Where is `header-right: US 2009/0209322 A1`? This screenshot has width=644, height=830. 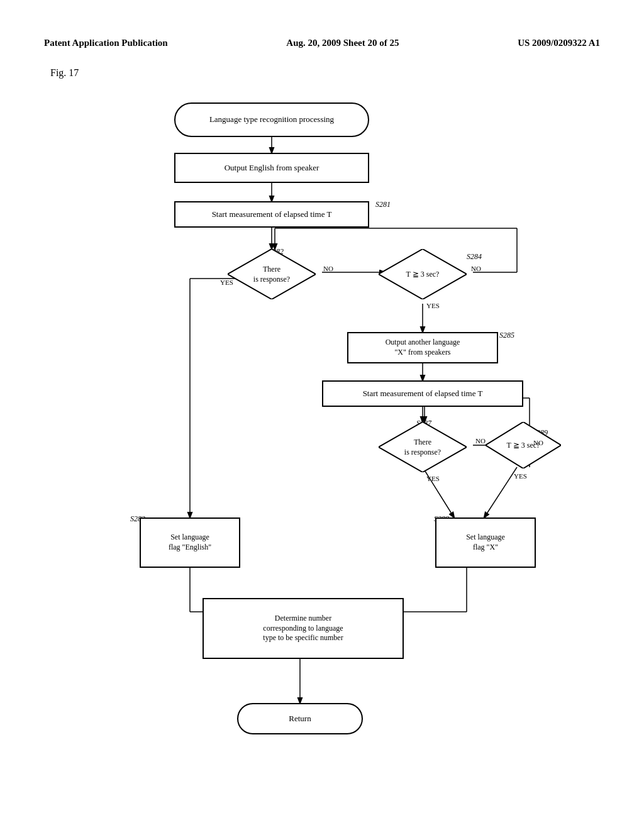 header-right: US 2009/0209322 A1 is located at coordinates (558, 43).